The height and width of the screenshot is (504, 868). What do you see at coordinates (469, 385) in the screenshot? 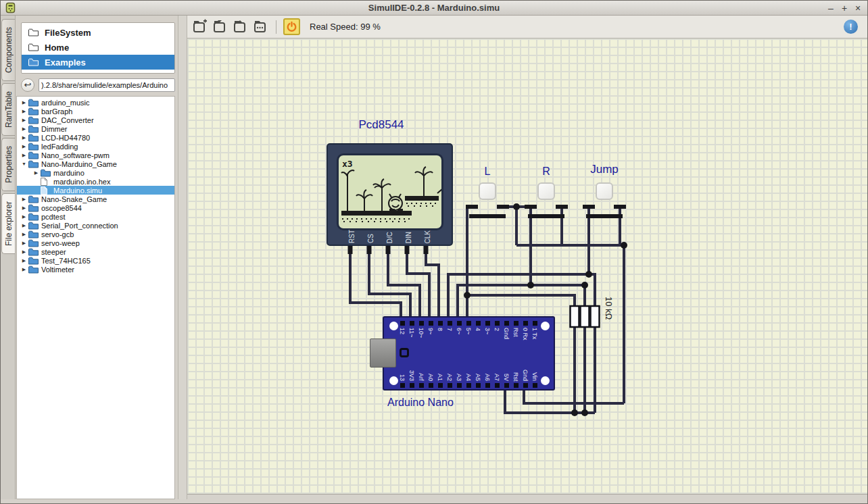
I see `pin-pad-a4` at bounding box center [469, 385].